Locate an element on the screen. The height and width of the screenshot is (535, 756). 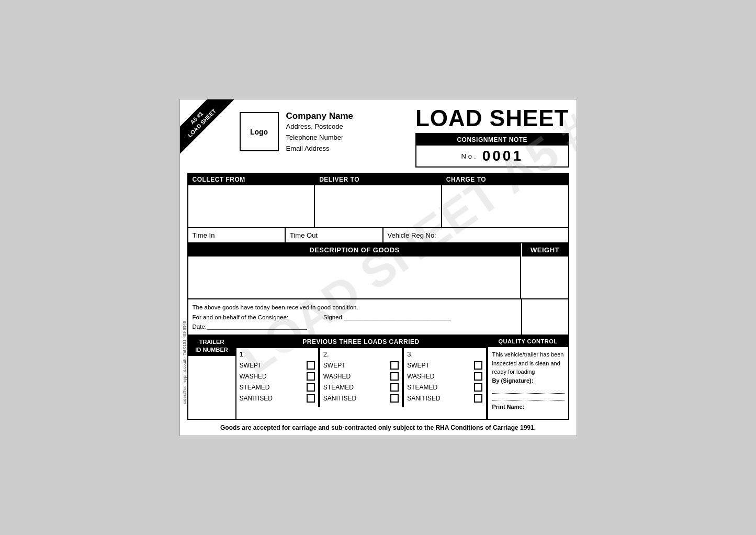
consignment-num: 0001 is located at coordinates (503, 156).